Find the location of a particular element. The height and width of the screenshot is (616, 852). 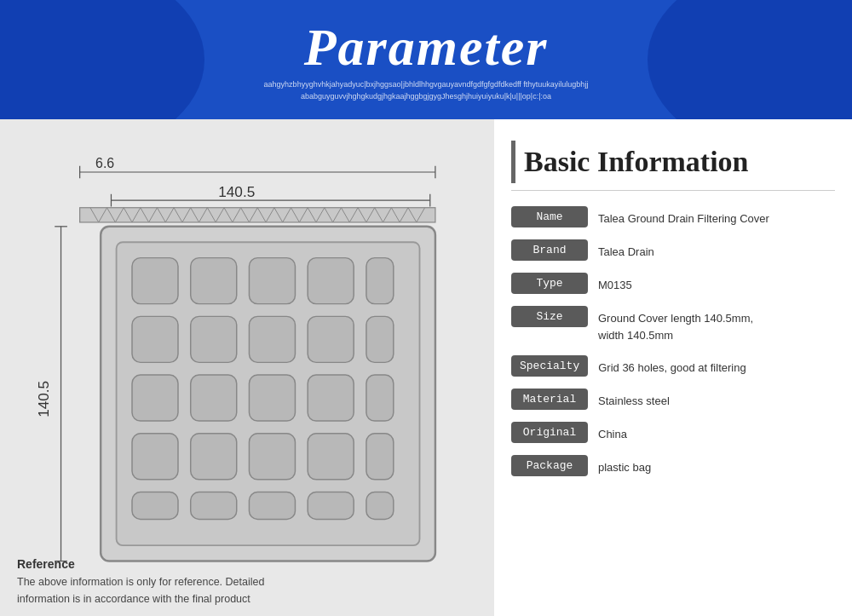

info-row-5: MaterialStainless steel is located at coordinates (673, 399).